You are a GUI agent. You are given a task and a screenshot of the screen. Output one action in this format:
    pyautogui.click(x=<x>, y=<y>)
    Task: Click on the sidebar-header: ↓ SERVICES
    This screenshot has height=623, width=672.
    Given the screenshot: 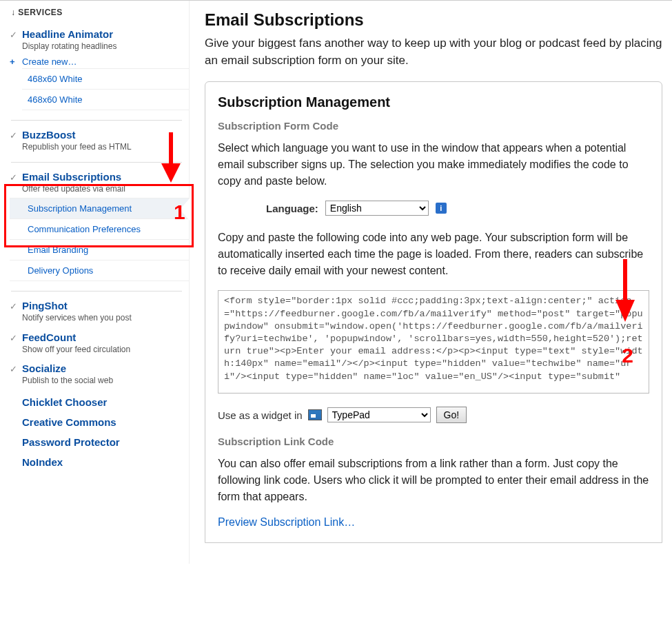 What is the action you would take?
    pyautogui.click(x=99, y=12)
    